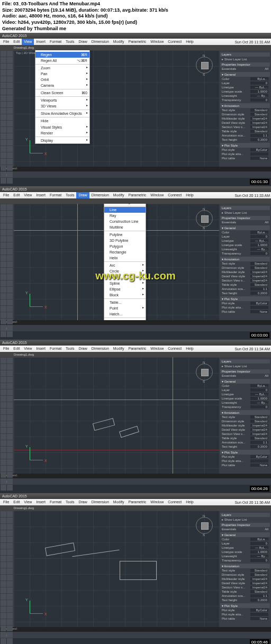 This screenshot has height=644, width=271. Describe the element at coordinates (16, 42) in the screenshot. I see `menu-edit: Edit` at that location.